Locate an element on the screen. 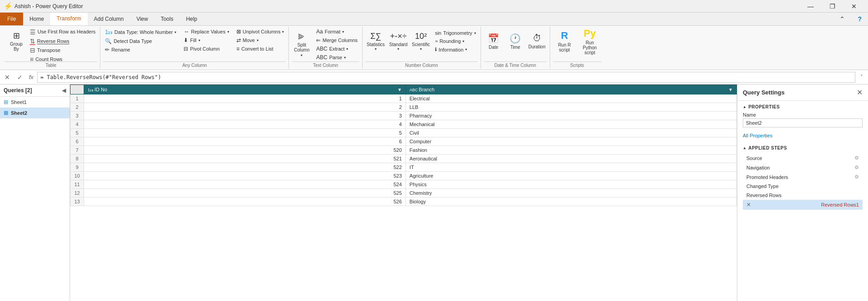  detect-data-type-button: 🔍 Detect Data Type is located at coordinates (141, 41).